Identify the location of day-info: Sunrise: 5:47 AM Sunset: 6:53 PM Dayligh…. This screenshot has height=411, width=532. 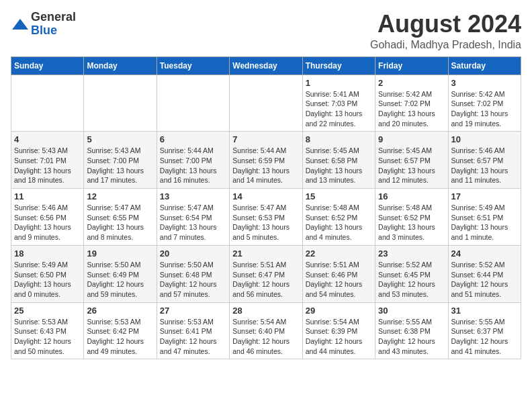
(266, 223).